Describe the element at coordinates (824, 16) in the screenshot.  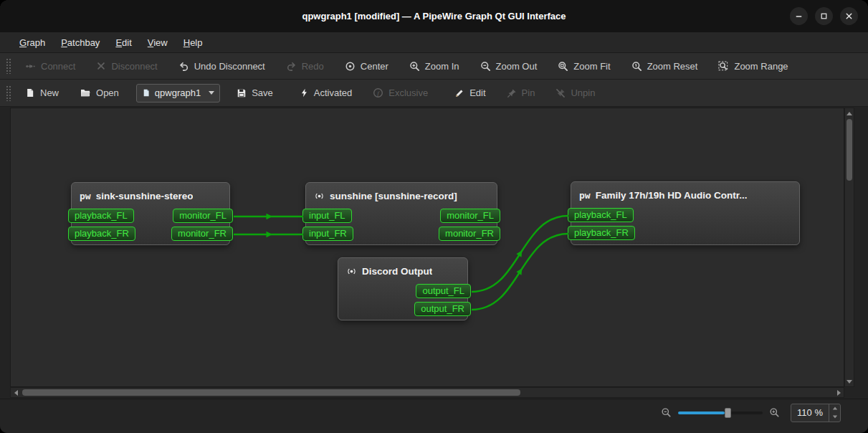
I see `window-controls` at that location.